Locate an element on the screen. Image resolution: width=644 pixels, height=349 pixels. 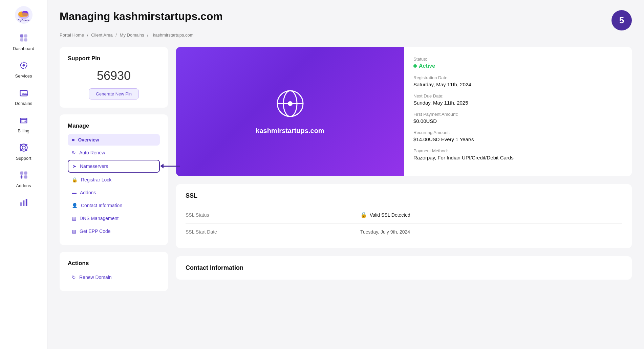
dashboard-label: Dashboard is located at coordinates (24, 49).